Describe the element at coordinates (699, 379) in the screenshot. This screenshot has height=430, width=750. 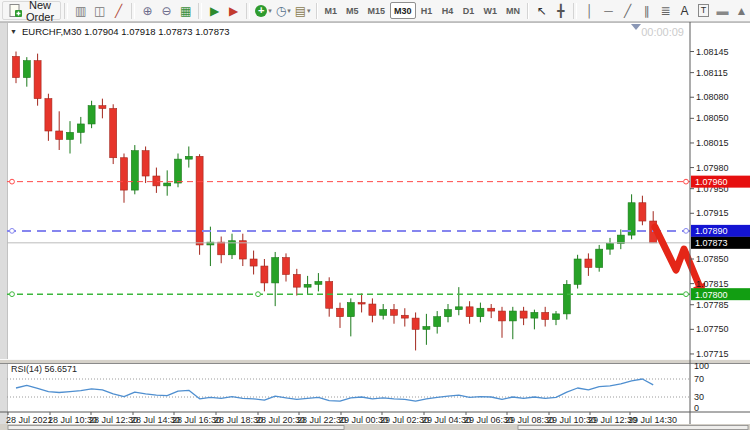
I see `rsi-axis-label: 70` at that location.